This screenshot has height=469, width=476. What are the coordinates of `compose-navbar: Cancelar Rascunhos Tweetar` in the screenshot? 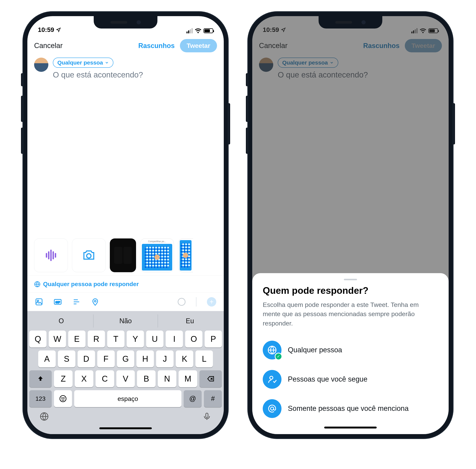 It's located at (126, 46).